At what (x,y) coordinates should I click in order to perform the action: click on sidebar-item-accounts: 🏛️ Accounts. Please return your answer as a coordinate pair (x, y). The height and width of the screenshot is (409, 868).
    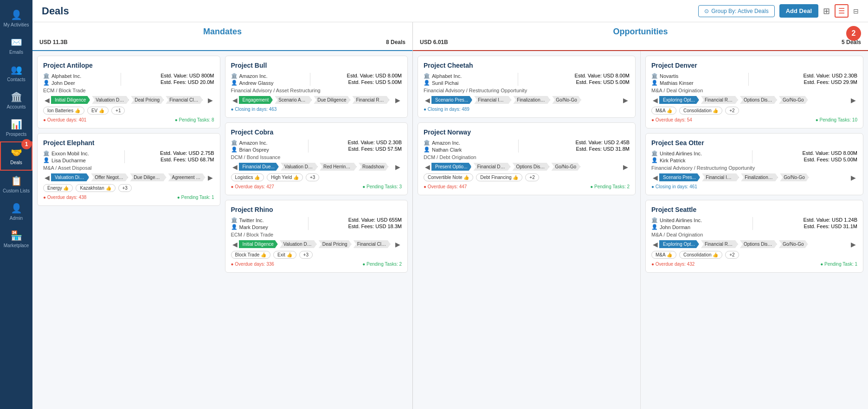
    Looking at the image, I should click on (16, 100).